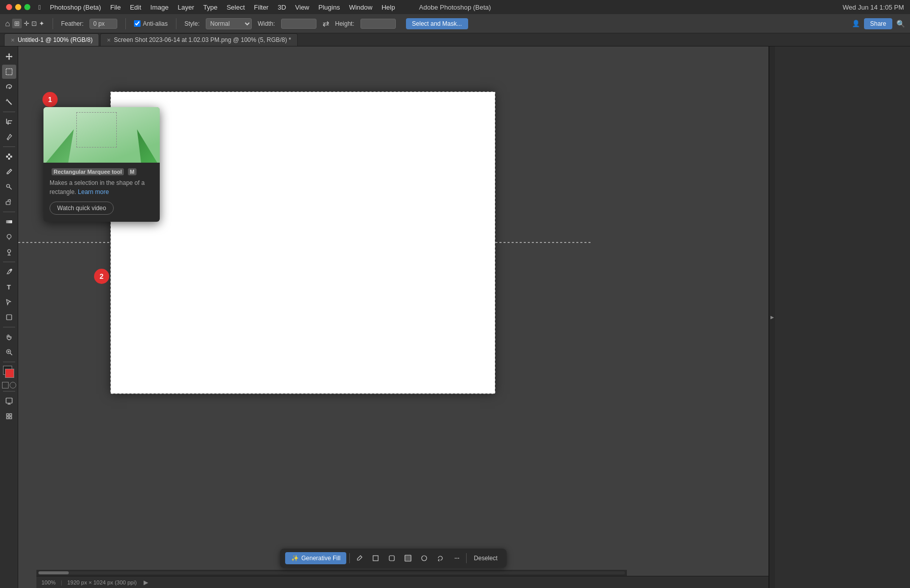 The image size is (910, 588). I want to click on hand-tool, so click(9, 337).